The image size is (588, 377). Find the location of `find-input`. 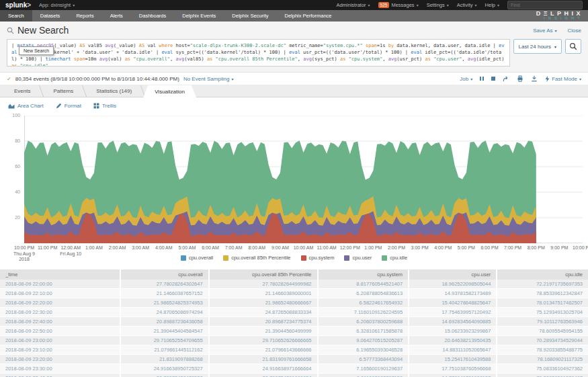

find-input is located at coordinates (545, 5).